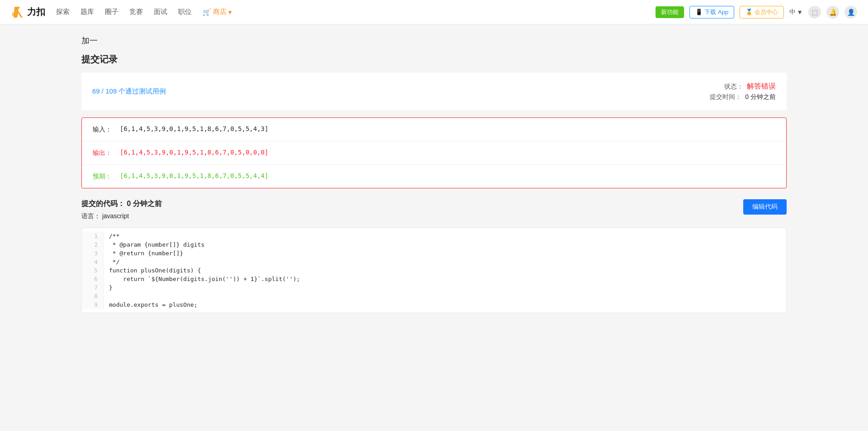  What do you see at coordinates (434, 41) in the screenshot?
I see `problem-title: 加一` at bounding box center [434, 41].